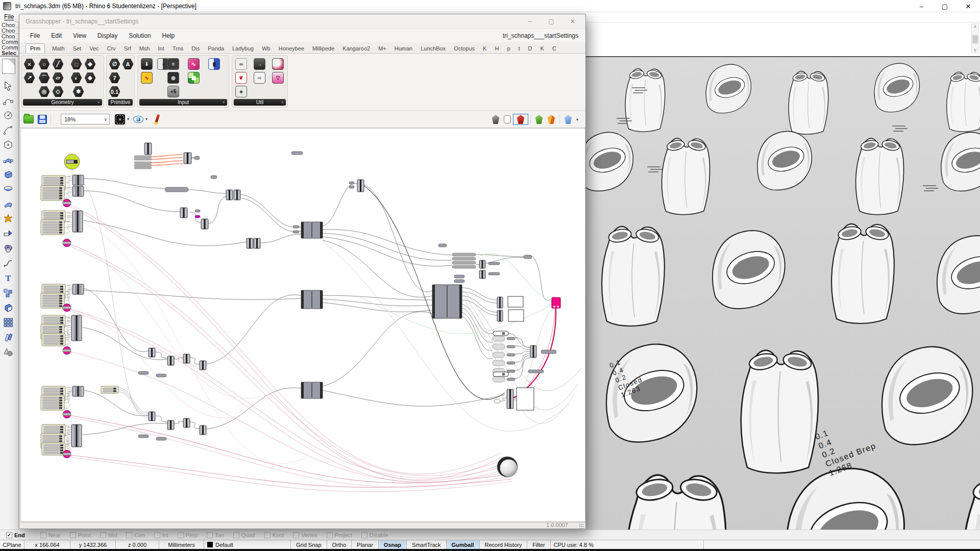 The height and width of the screenshot is (551, 980). What do you see at coordinates (8, 337) in the screenshot?
I see `extrude-surface-icon` at bounding box center [8, 337].